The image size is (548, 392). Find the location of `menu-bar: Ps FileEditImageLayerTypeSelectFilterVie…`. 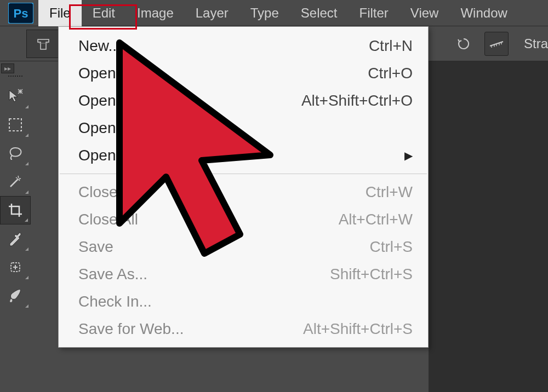

menu-bar: Ps FileEditImageLayerTypeSelectFilterVie… is located at coordinates (274, 13).